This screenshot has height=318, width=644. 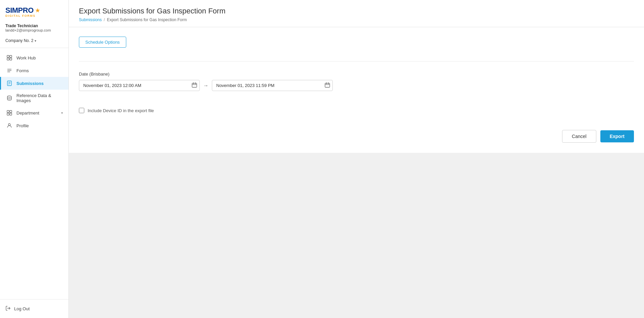 I want to click on cancel-button: Cancel, so click(x=579, y=136).